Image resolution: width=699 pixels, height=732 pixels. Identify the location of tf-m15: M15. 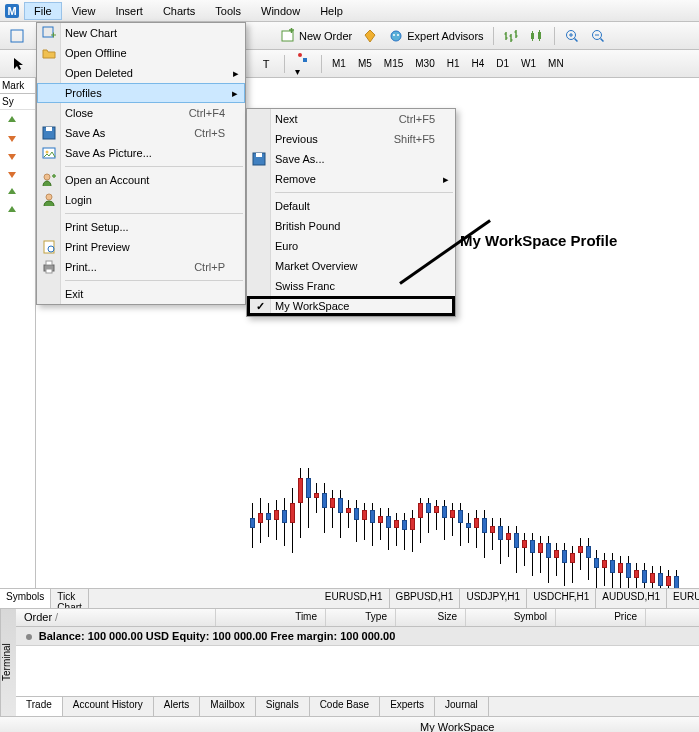
(394, 64).